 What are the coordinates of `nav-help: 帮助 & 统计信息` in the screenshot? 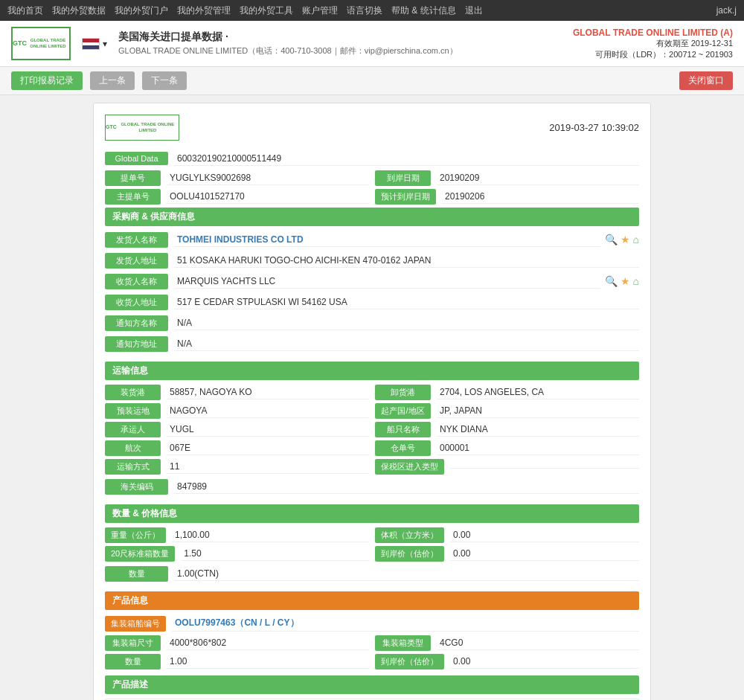 It's located at (424, 10).